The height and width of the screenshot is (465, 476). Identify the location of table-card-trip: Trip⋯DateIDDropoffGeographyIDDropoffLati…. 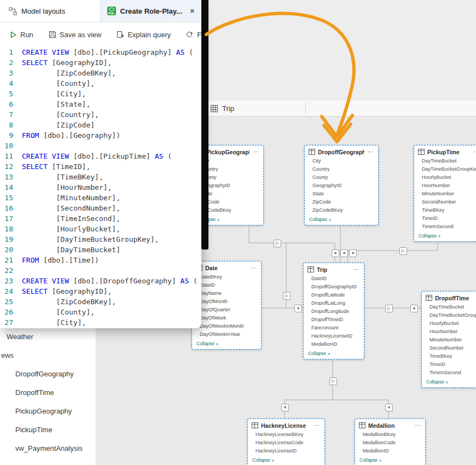
(334, 311).